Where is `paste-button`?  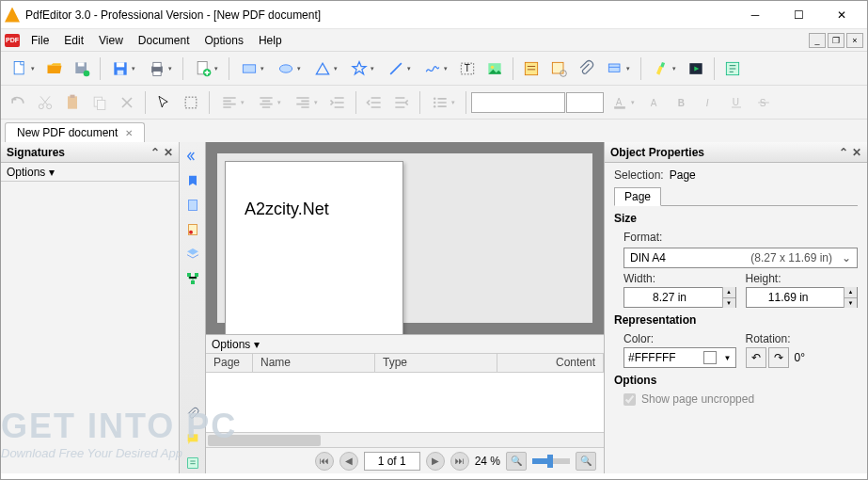
paste-button is located at coordinates (72, 103).